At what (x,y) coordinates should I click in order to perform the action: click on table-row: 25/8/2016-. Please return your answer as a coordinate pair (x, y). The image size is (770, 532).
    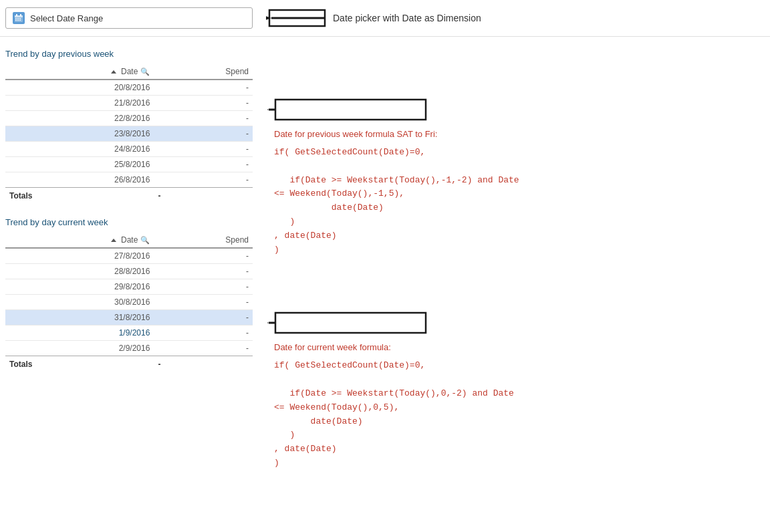
    Looking at the image, I should click on (129, 164).